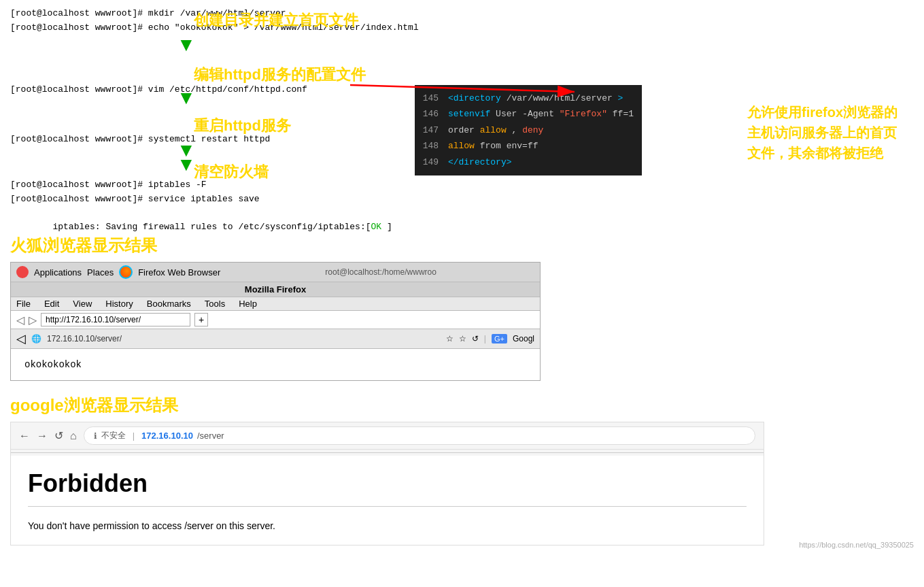 The width and height of the screenshot is (924, 587). I want to click on nav-star: ☆, so click(450, 339).